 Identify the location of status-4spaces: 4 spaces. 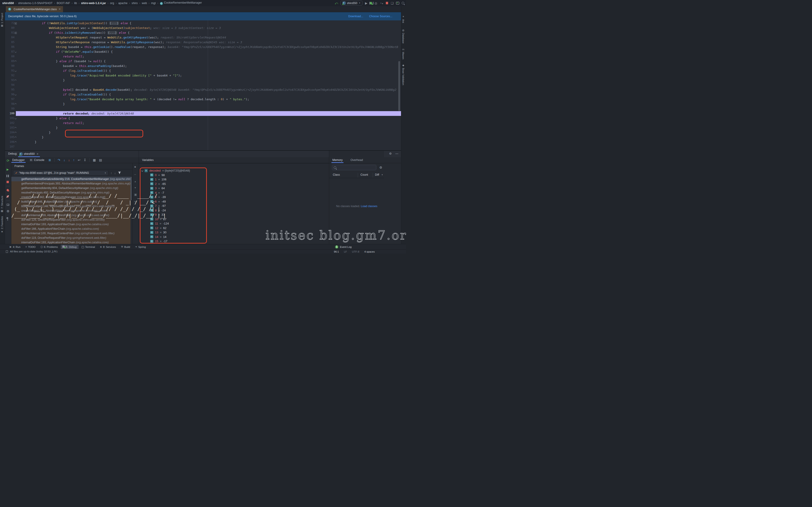
(370, 252).